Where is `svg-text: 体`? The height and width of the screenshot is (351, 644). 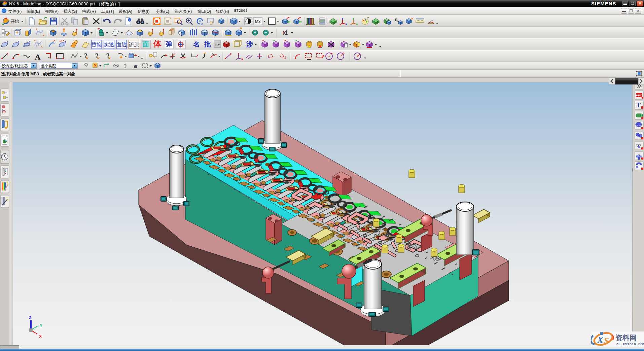
svg-text: 体 is located at coordinates (157, 44).